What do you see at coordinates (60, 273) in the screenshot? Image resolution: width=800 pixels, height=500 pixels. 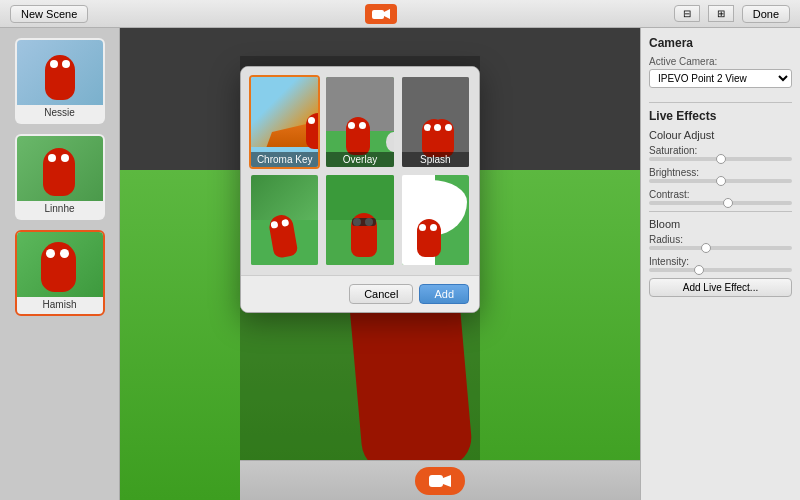 I see `scene-thumb-hamish: Hamish` at bounding box center [60, 273].